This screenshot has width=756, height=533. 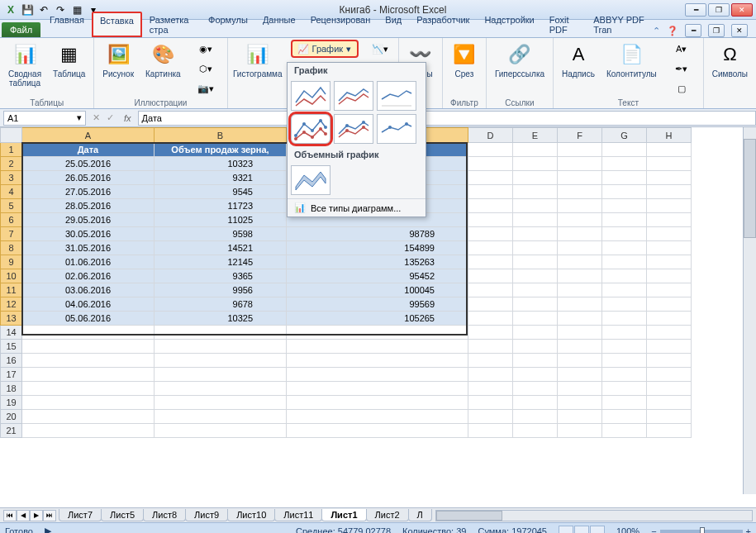 I want to click on maximize-button: ❐, so click(x=719, y=10).